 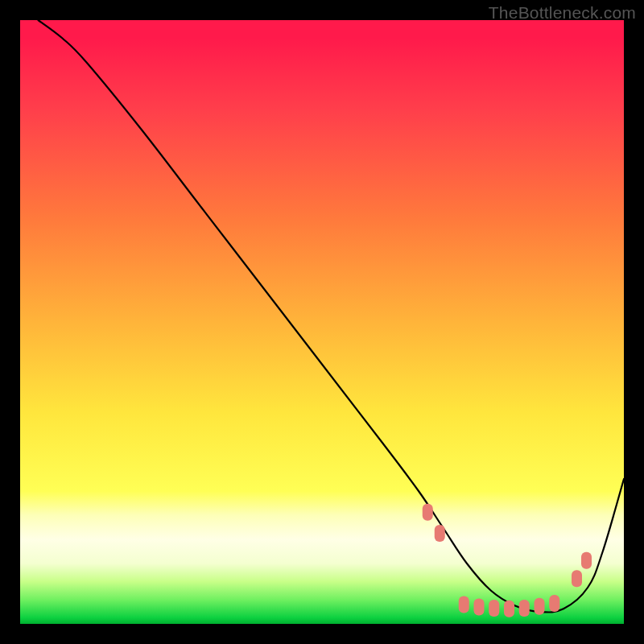 I want to click on watermark-text: TheBottleneck.com, so click(x=562, y=13).